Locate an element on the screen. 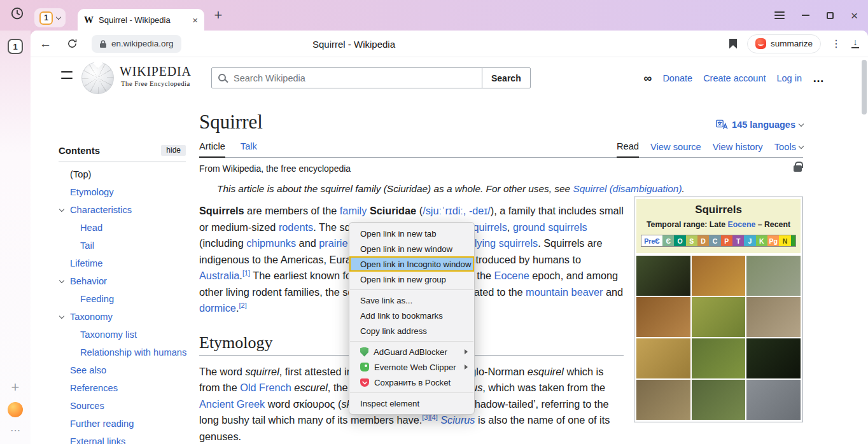 This screenshot has height=444, width=868. toc-item-taxonomy-list: Taxonomy list is located at coordinates (122, 335).